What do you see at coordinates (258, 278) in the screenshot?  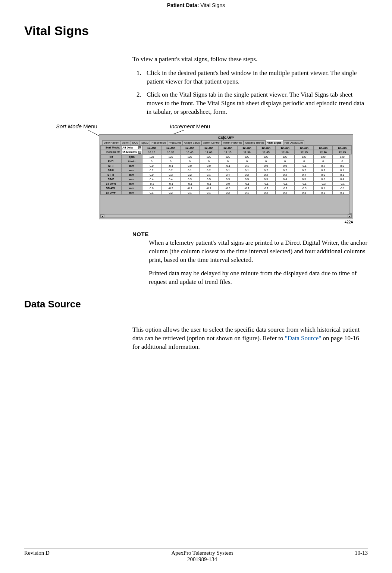 I see `note-paragraph-2: Printed data may be delayed by one minut…` at bounding box center [258, 278].